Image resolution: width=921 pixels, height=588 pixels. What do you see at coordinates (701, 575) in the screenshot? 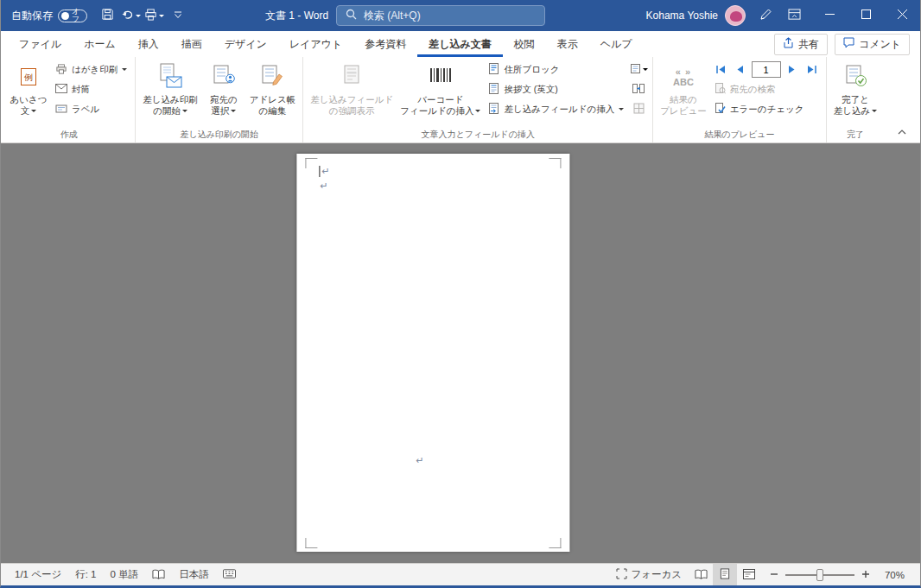
I see `read-mode-button` at bounding box center [701, 575].